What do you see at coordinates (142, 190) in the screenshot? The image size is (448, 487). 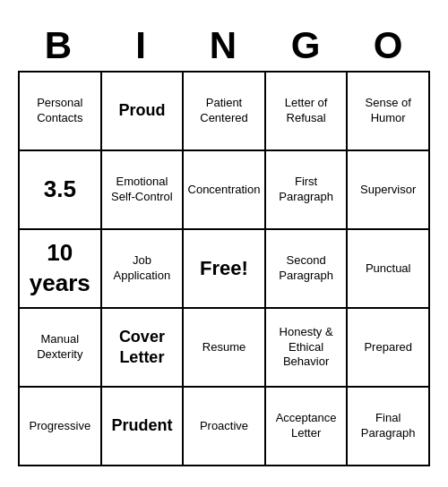 I see `cell-text: Emotional Self-Control` at bounding box center [142, 190].